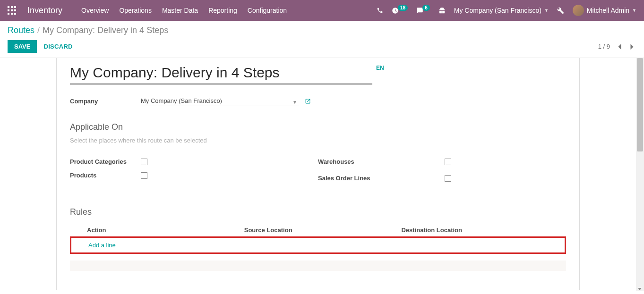 Image resolution: width=644 pixels, height=294 pixels. What do you see at coordinates (578, 10) in the screenshot?
I see `avatar` at bounding box center [578, 10].